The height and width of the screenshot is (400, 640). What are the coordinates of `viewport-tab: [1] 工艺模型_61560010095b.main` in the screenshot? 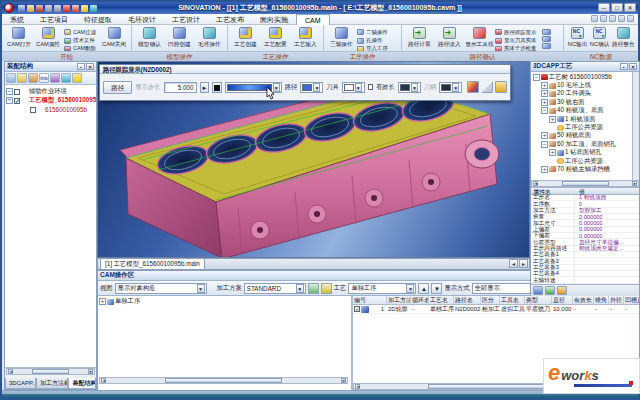 It's located at (152, 264).